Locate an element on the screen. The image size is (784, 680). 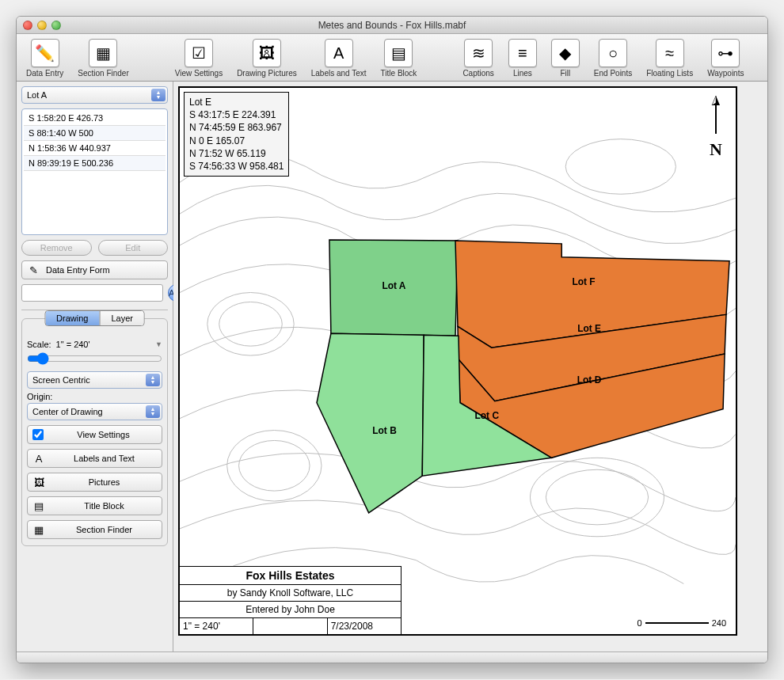
toolbar-view-settings: ☑View Settings is located at coordinates (199, 59).